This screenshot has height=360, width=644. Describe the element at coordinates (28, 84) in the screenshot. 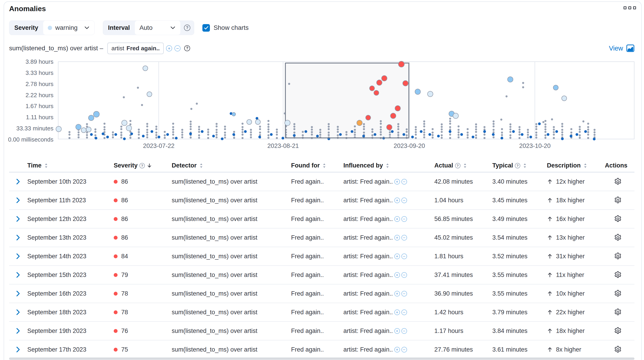

I see `y-axis-tick-label: 2.78 hours` at that location.